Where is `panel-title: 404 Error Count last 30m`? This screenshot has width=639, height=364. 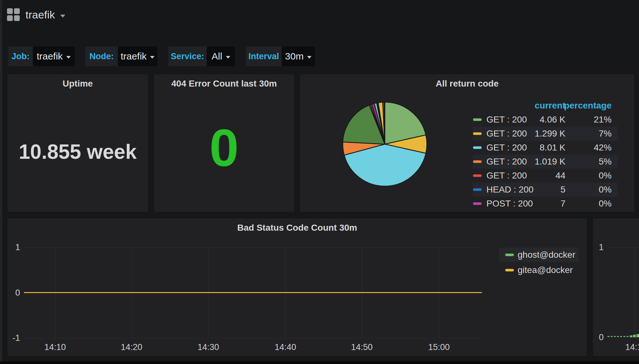
panel-title: 404 Error Count last 30m is located at coordinates (224, 84).